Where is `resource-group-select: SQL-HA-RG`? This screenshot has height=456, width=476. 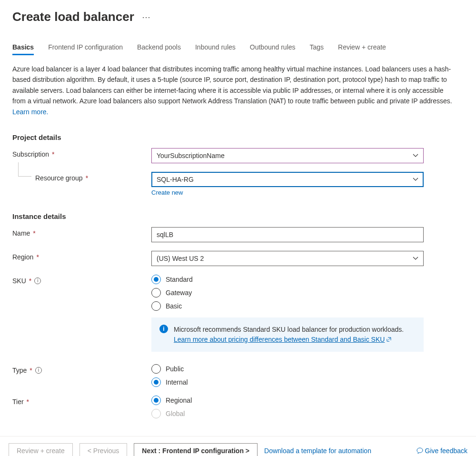
resource-group-select: SQL-HA-RG is located at coordinates (288, 179).